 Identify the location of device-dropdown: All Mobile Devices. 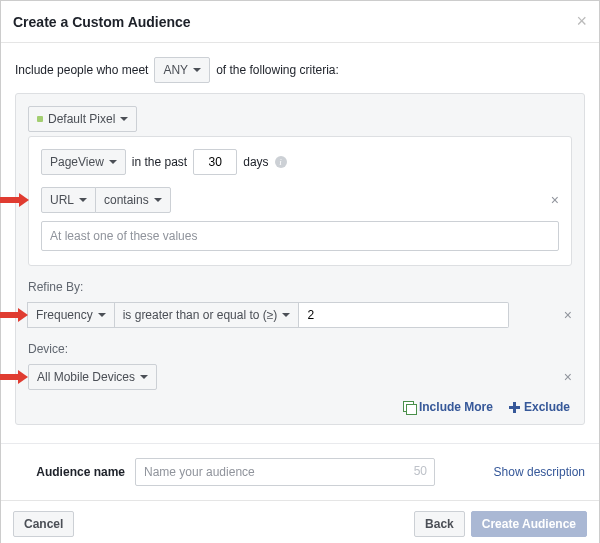
(92, 377).